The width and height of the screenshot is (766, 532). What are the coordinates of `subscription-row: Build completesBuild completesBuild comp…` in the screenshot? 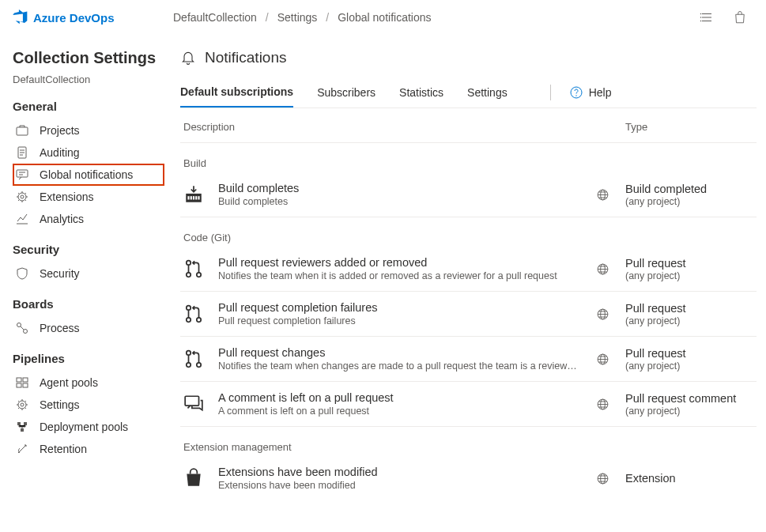 It's located at (468, 194).